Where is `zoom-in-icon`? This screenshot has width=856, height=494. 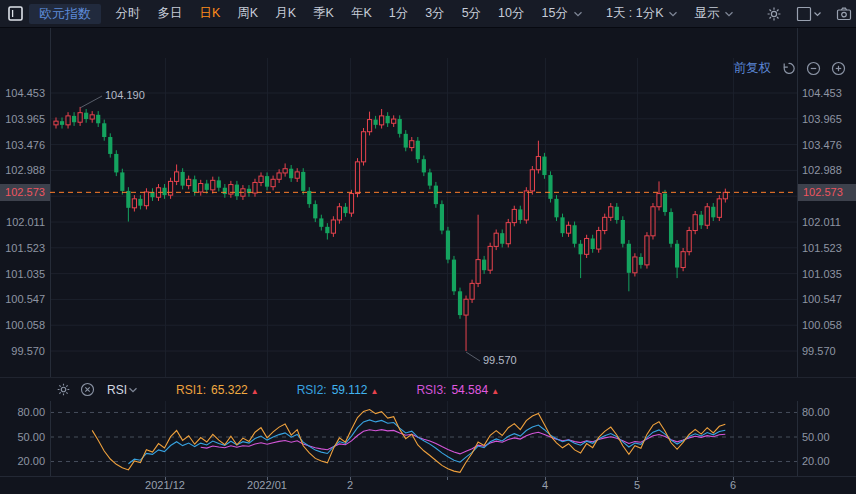 zoom-in-icon is located at coordinates (838, 68).